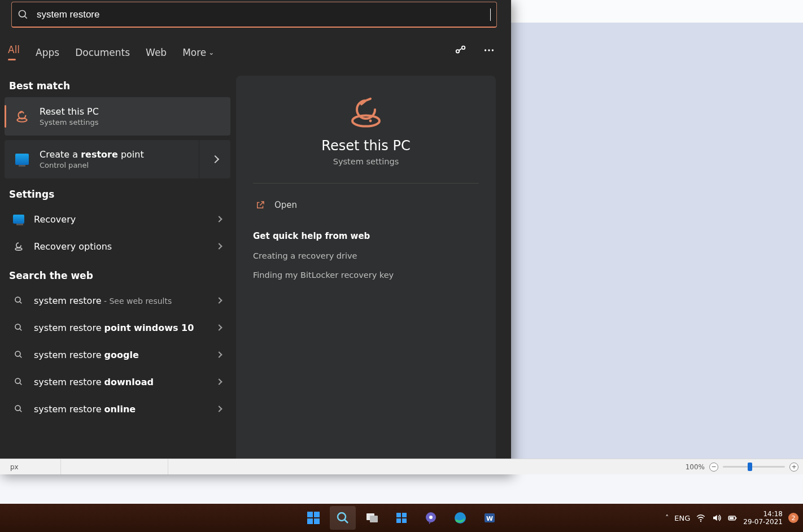 Image resolution: width=803 pixels, height=532 pixels. I want to click on row-label: system restore - See web results, so click(125, 300).